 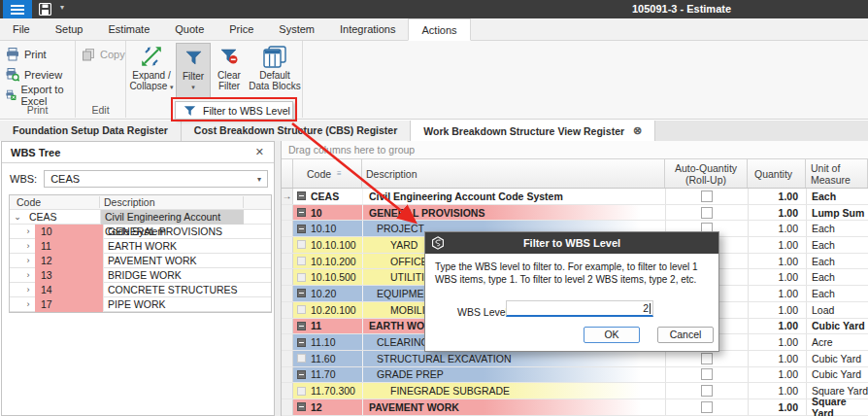 What do you see at coordinates (575, 214) in the screenshot?
I see `grid-row: 10 GENERAL PROVISIONS 1.00 Lump Sum` at bounding box center [575, 214].